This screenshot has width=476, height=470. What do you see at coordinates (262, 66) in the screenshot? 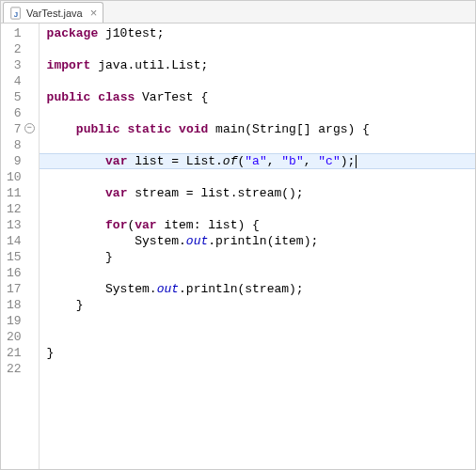
I see `code-line: import java.util.List;` at bounding box center [262, 66].